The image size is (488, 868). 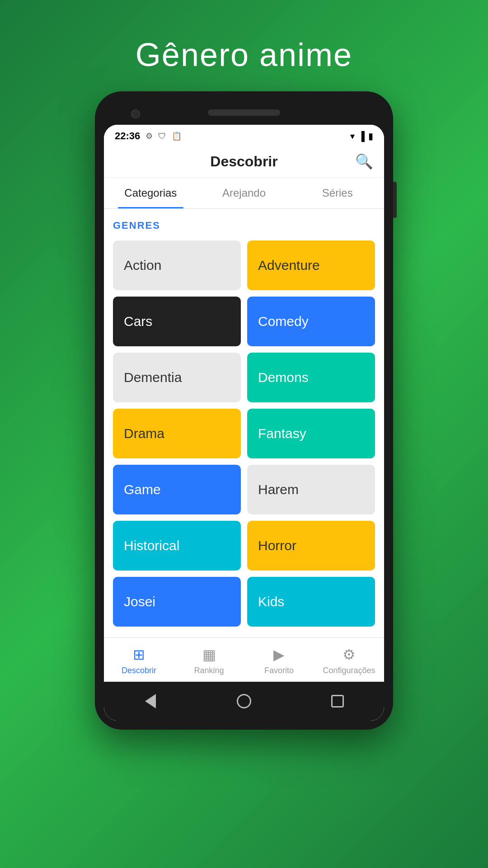 I want to click on genre-drama: Drama, so click(x=177, y=434).